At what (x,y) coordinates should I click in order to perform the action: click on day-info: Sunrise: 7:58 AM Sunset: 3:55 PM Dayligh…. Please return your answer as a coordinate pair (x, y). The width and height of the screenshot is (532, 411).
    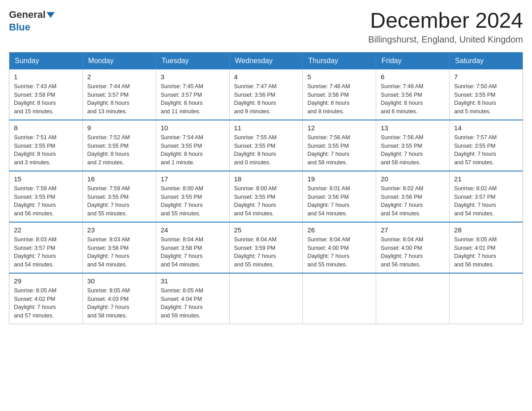
    Looking at the image, I should click on (46, 201).